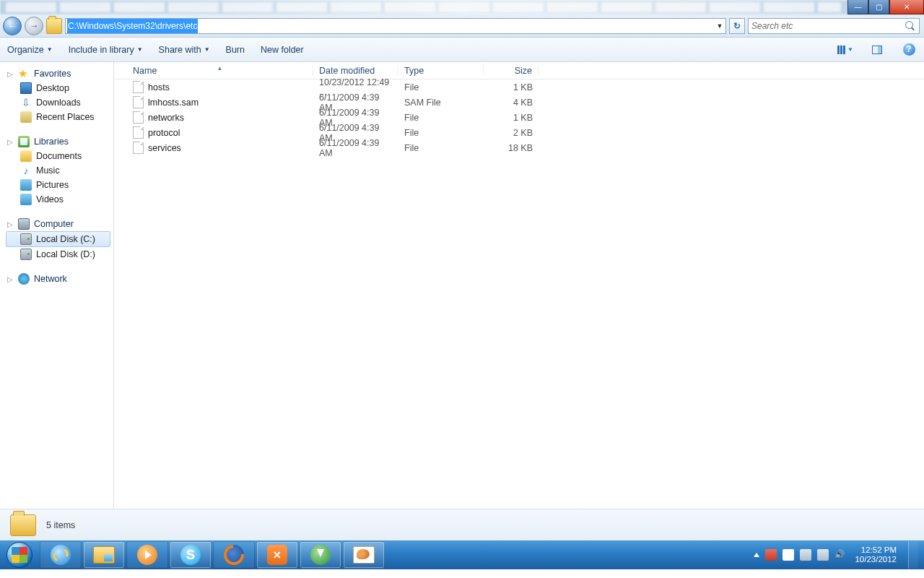 Image resolution: width=924 pixels, height=578 pixels. What do you see at coordinates (441, 103) in the screenshot?
I see `file-type: SAM File` at bounding box center [441, 103].